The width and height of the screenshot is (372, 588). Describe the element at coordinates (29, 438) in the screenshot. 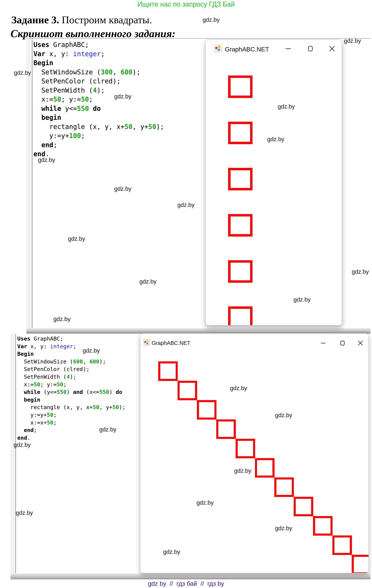

I see `code-segment-pl: .` at that location.